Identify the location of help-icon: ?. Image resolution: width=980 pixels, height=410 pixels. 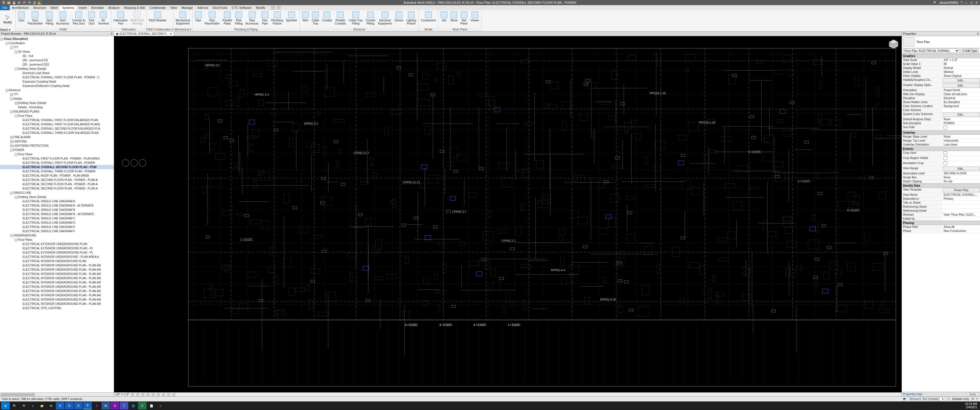
(962, 2).